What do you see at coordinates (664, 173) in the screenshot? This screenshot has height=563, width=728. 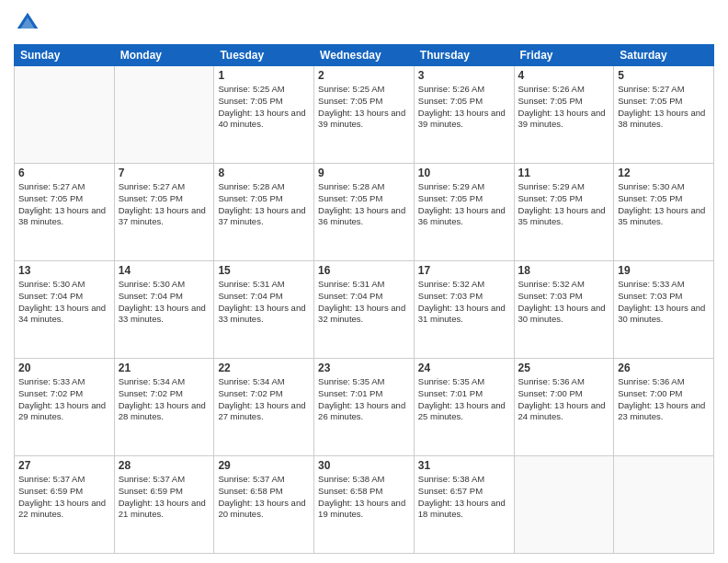 I see `day-number: 12` at bounding box center [664, 173].